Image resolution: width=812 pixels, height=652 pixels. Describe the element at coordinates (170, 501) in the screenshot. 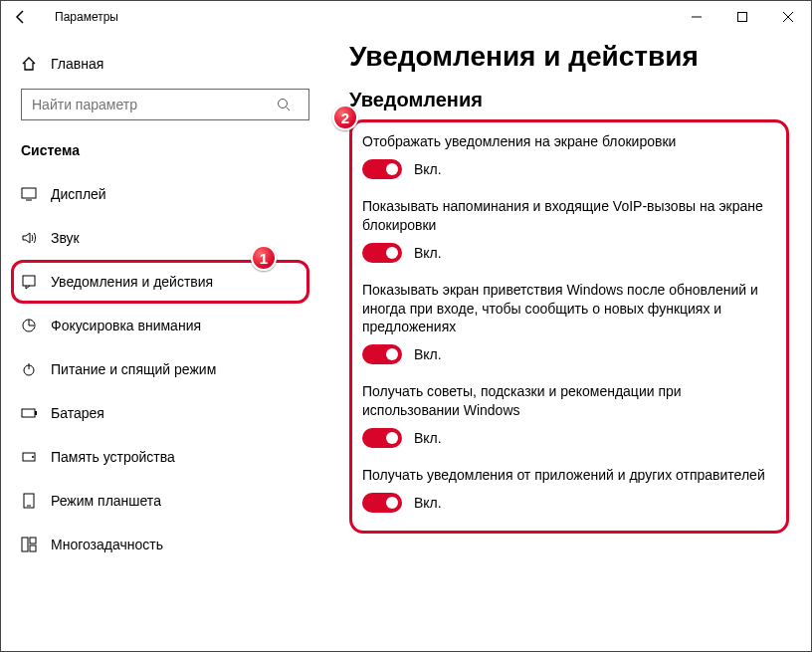

I see `sidebar-item-tablet: Режим планшета` at that location.